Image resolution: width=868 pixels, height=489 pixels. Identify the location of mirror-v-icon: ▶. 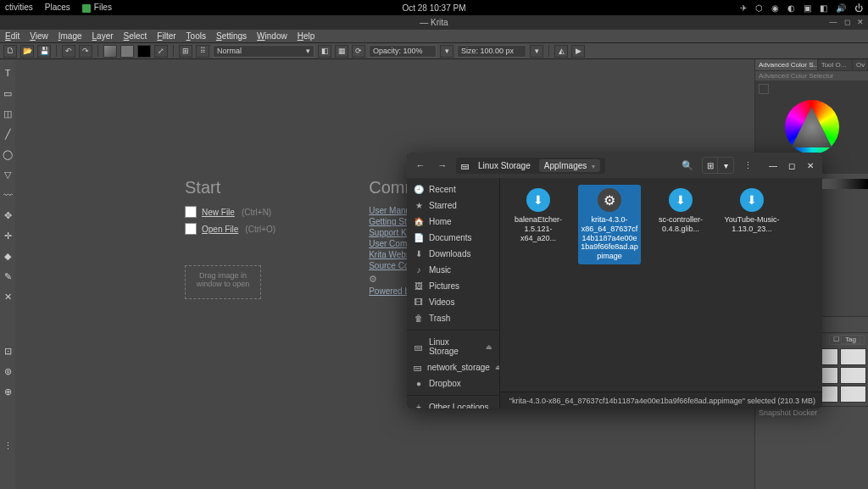
(578, 51).